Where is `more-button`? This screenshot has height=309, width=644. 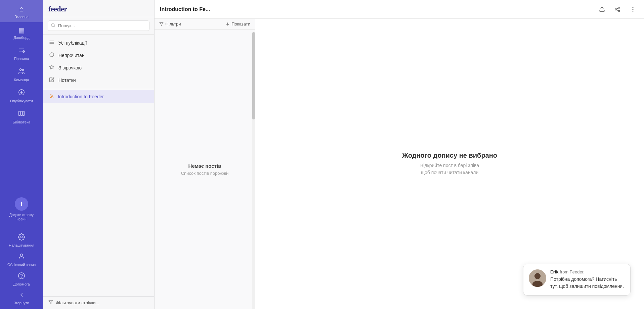
more-button is located at coordinates (633, 9).